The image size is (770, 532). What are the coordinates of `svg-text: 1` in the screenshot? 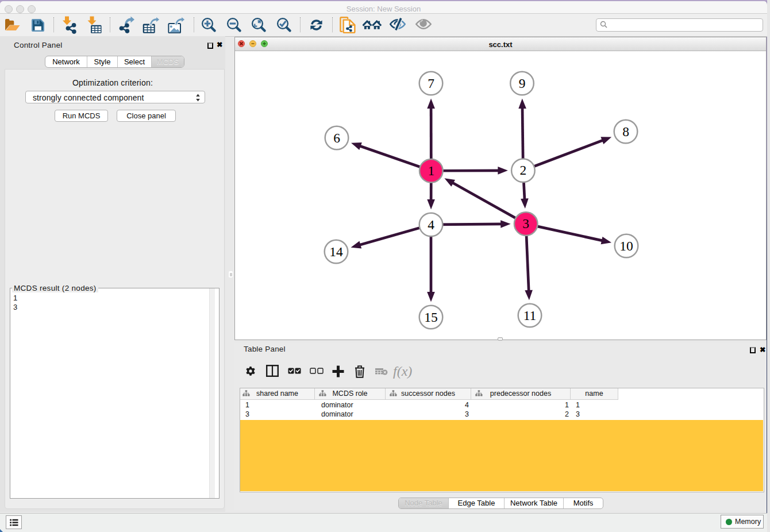 It's located at (431, 171).